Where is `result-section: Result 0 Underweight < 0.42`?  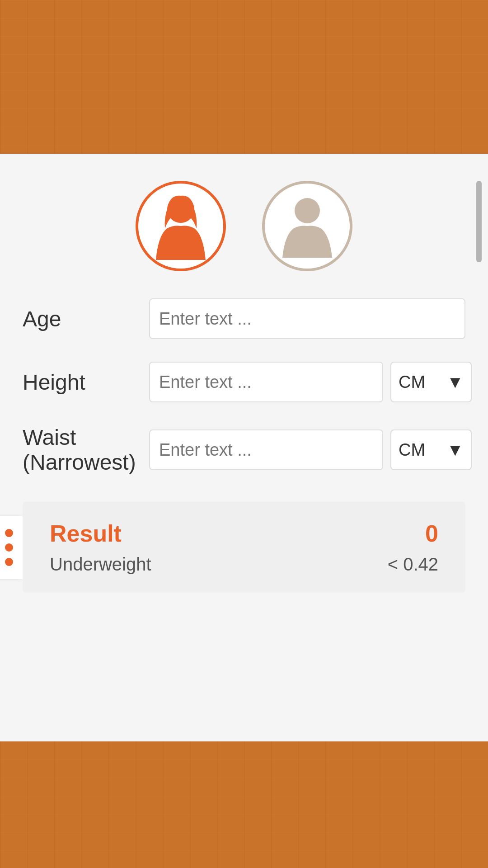
result-section: Result 0 Underweight < 0.42 is located at coordinates (244, 547).